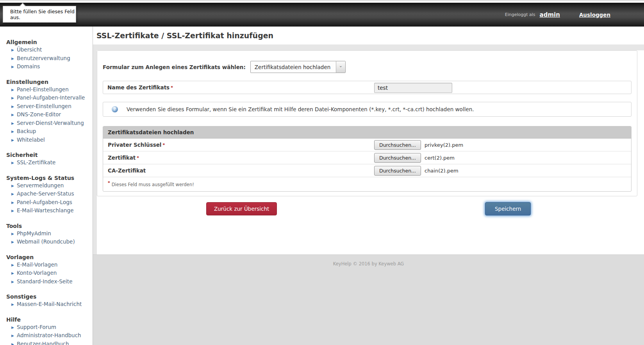 The height and width of the screenshot is (345, 644). What do you see at coordinates (367, 87) in the screenshot?
I see `certificate-name-row: Name des Zertifikats*` at bounding box center [367, 87].